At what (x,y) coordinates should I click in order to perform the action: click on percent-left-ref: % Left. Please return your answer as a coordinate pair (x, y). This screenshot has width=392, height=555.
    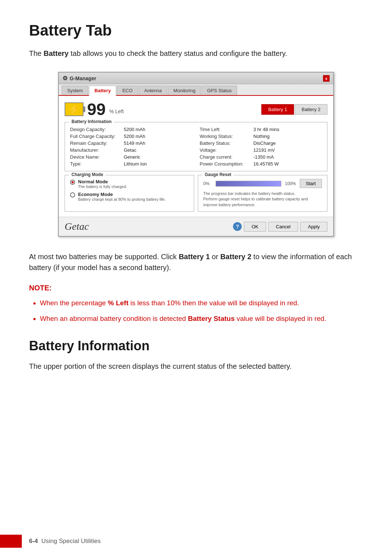
    Looking at the image, I should click on (118, 303).